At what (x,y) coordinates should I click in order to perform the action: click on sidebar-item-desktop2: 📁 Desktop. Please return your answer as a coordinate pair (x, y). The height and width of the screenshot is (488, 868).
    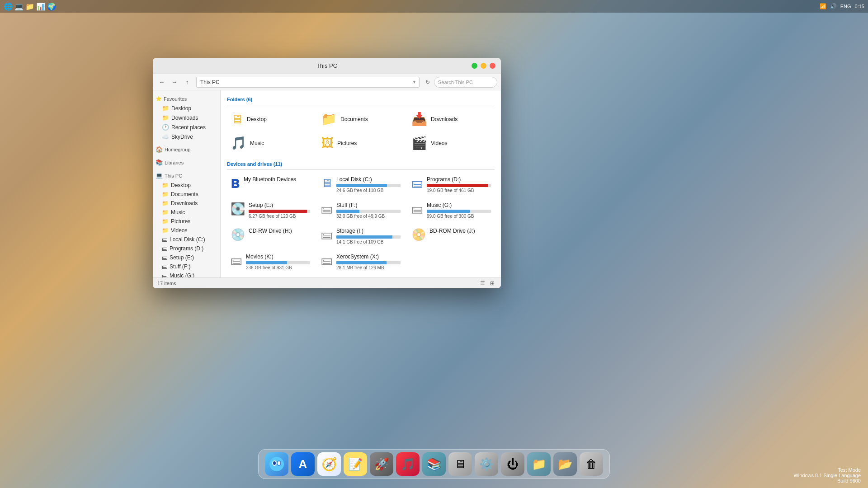
    Looking at the image, I should click on (186, 185).